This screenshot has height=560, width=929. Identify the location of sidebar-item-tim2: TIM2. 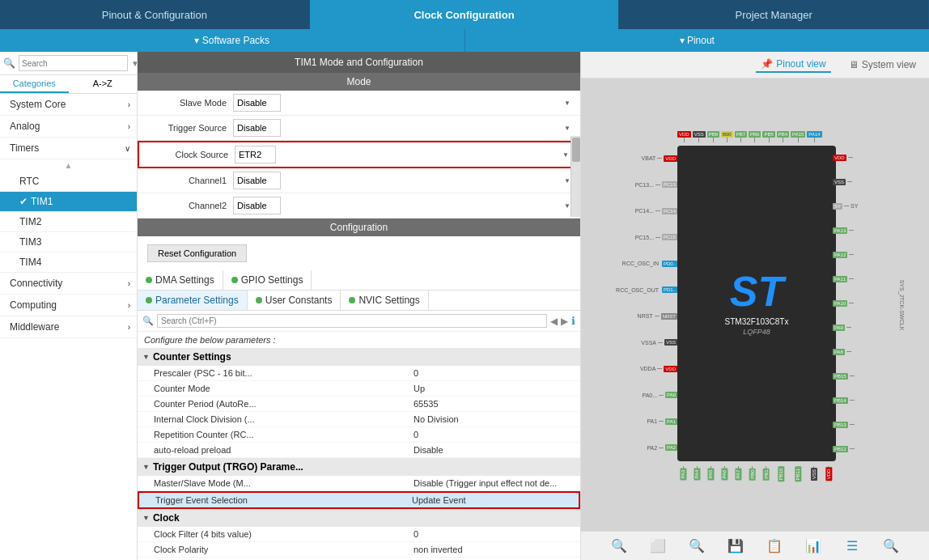
(68, 222).